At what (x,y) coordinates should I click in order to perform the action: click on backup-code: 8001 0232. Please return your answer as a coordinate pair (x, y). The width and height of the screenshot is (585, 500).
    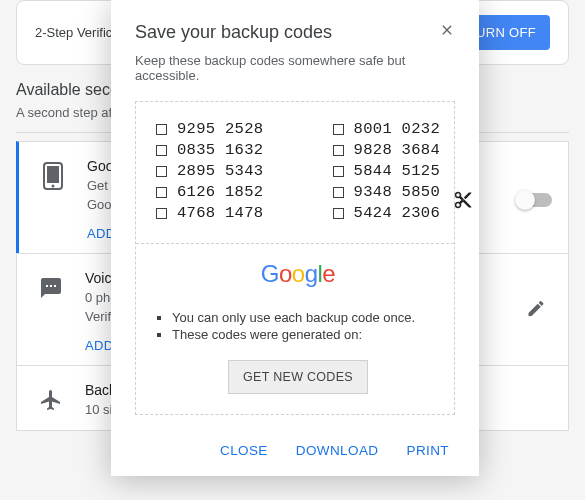
    Looking at the image, I should click on (386, 129).